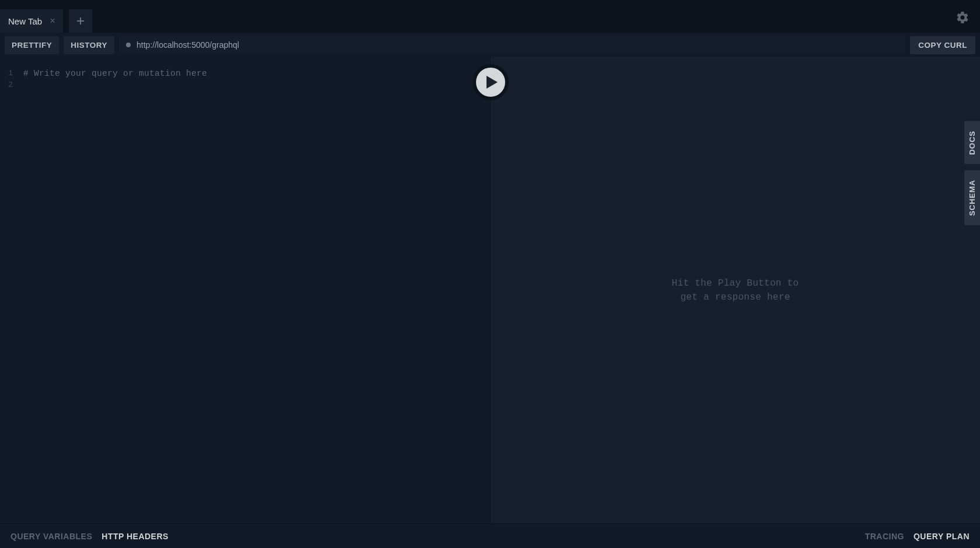  Describe the element at coordinates (80, 21) in the screenshot. I see `new-tab-button` at that location.